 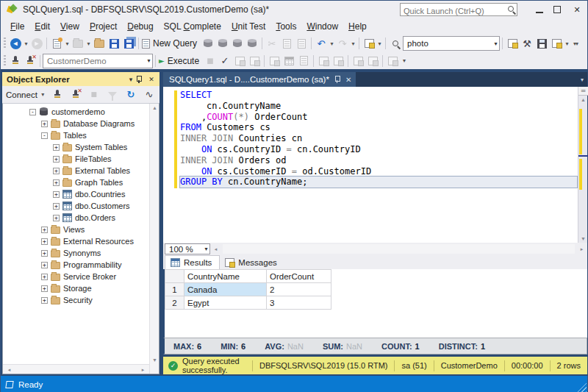 What do you see at coordinates (226, 290) in the screenshot?
I see `grid-cell: Canada` at bounding box center [226, 290].